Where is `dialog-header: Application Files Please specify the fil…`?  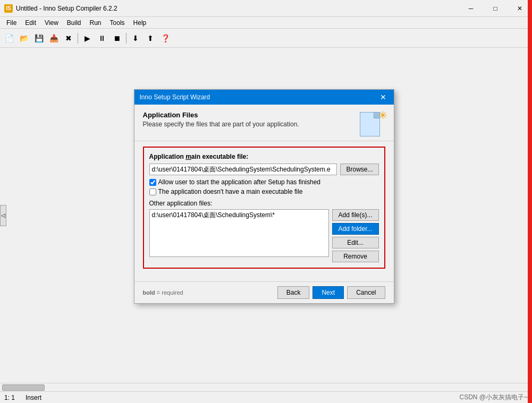
dialog-header: Application Files Please specify the fil… is located at coordinates (264, 123).